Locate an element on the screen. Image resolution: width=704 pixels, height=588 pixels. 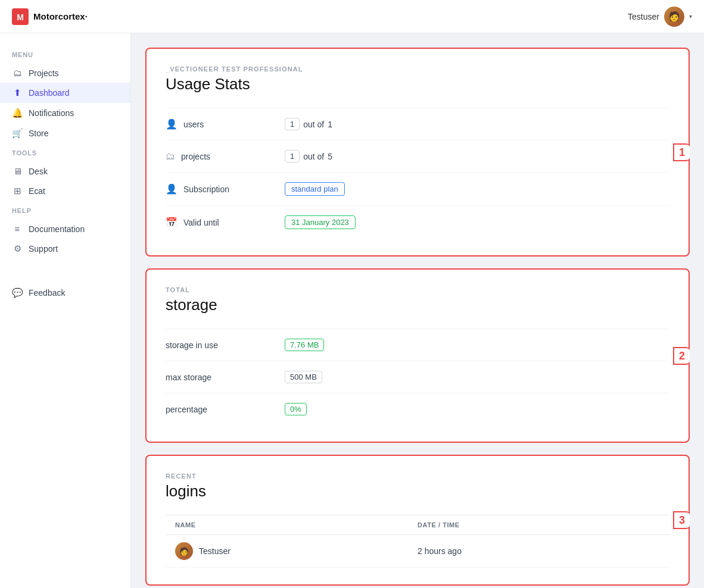
users-label-text: users is located at coordinates (194, 124).